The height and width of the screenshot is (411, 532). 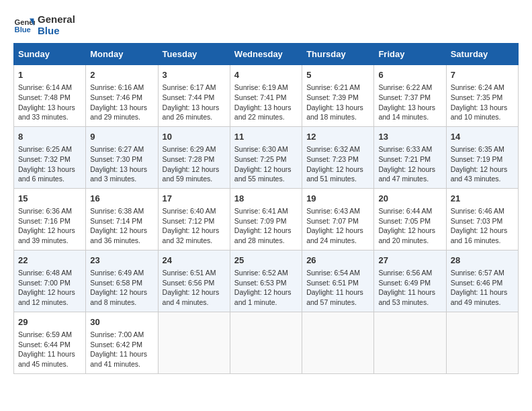 What do you see at coordinates (333, 273) in the screenshot?
I see `sunrise-text: Sunrise: 6:54 AM` at bounding box center [333, 273].